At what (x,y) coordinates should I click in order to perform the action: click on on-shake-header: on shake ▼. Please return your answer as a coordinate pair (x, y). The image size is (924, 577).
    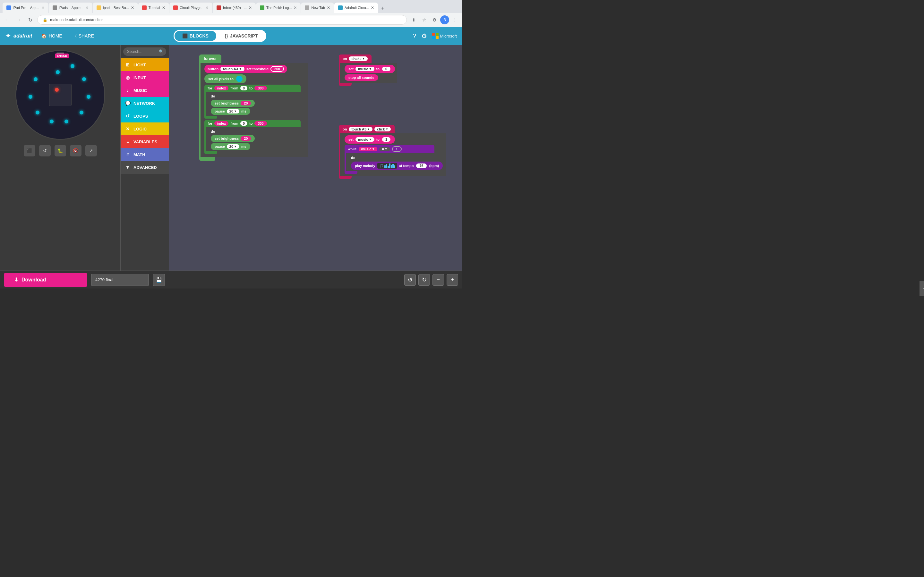
    Looking at the image, I should click on (355, 59).